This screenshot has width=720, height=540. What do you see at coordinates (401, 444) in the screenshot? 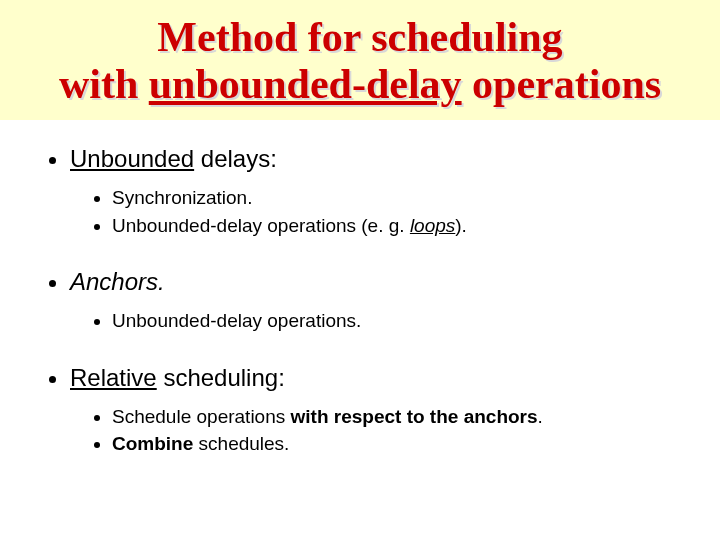
I see `bullet-3-sub-2: Combine schedules.` at bounding box center [401, 444].